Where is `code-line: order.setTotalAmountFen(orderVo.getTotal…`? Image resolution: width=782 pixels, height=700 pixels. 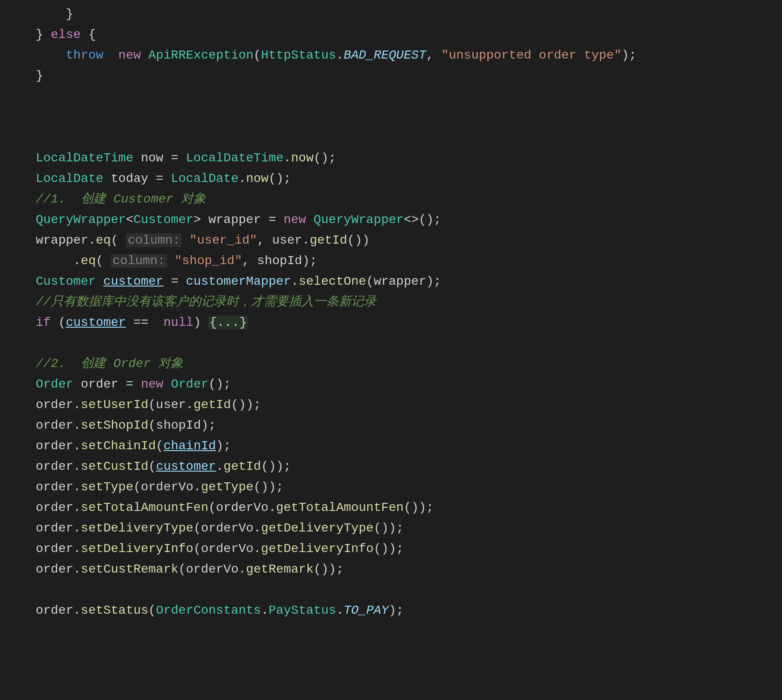 code-line: order.setTotalAmountFen(orderVo.getTotal… is located at coordinates (391, 508).